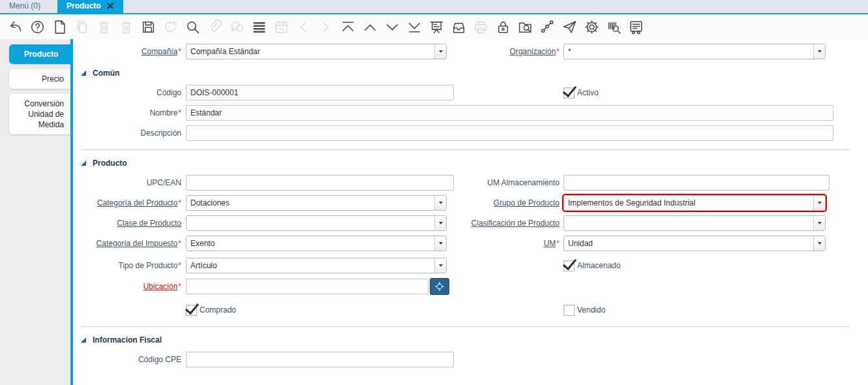  What do you see at coordinates (695, 223) in the screenshot?
I see `clasificacion-producto-select` at bounding box center [695, 223].